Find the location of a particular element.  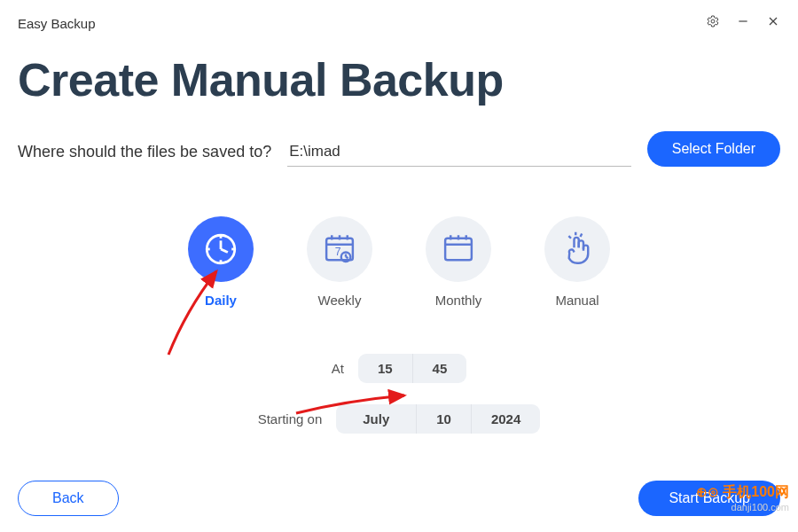

start-backup-button: Start Backup is located at coordinates (709, 498).